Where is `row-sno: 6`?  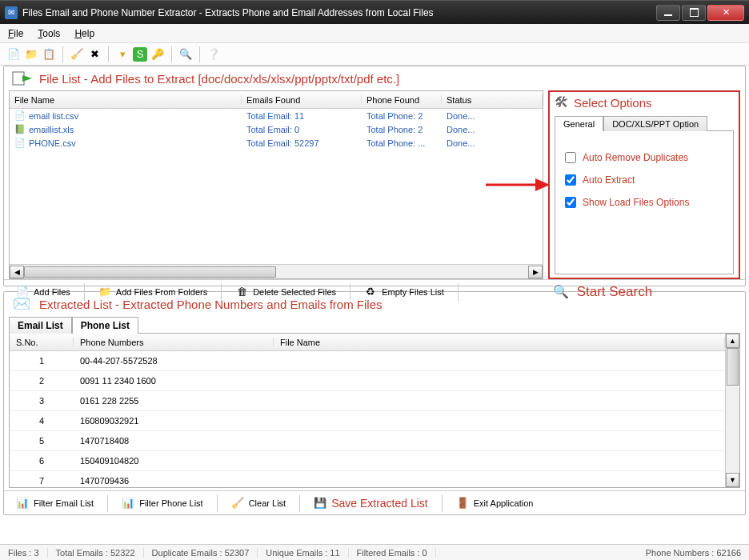
row-sno: 6 is located at coordinates (42, 461).